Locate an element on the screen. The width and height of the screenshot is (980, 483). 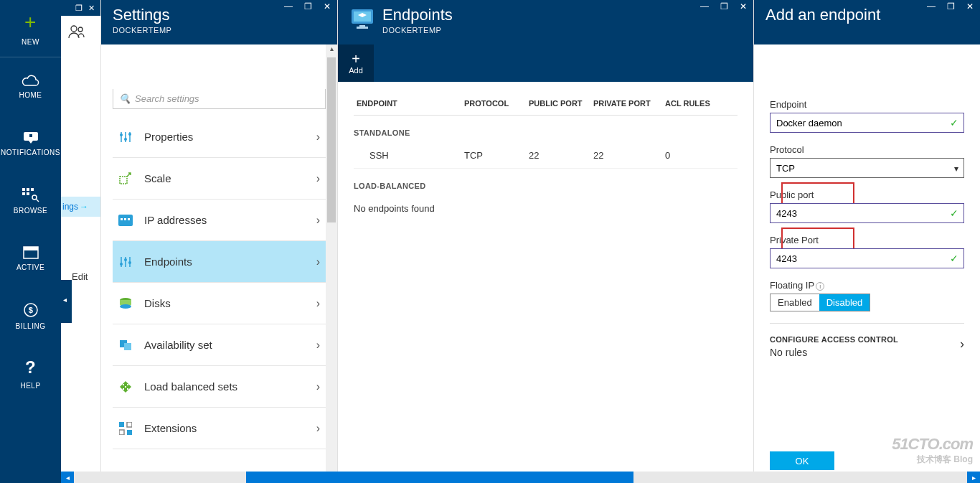
window-icon is located at coordinates (31, 253).